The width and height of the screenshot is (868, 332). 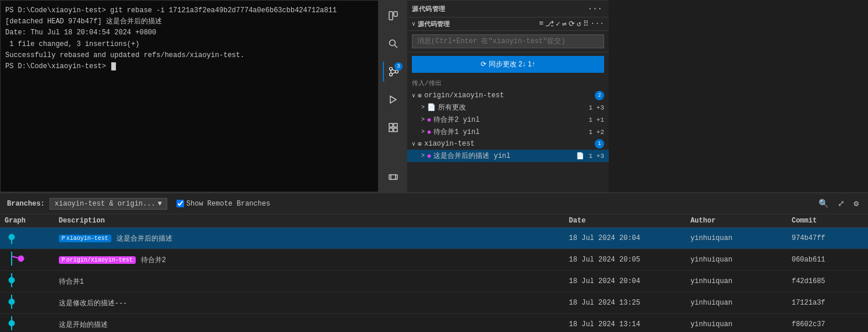 What do you see at coordinates (189, 33) in the screenshot?
I see `terminal-line-3: Date: Thu Jul 18 20:04:54 2024 +0800` at bounding box center [189, 33].